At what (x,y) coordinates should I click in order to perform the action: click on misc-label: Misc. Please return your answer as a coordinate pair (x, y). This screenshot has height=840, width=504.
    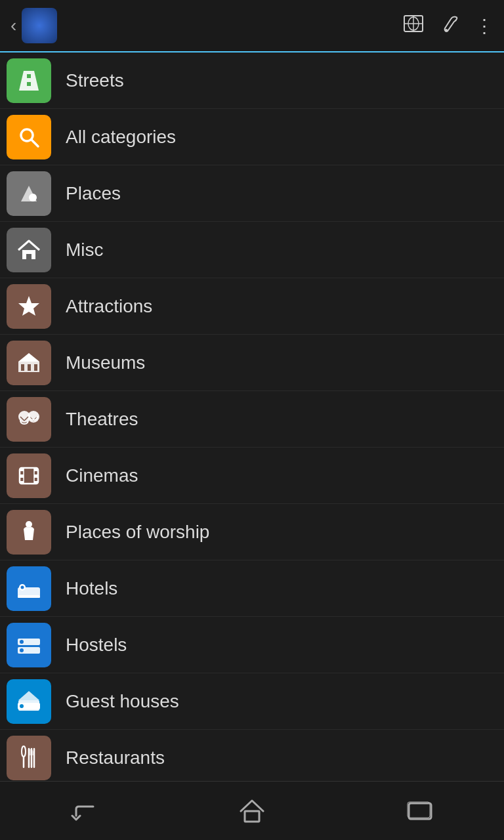
    Looking at the image, I should click on (85, 250).